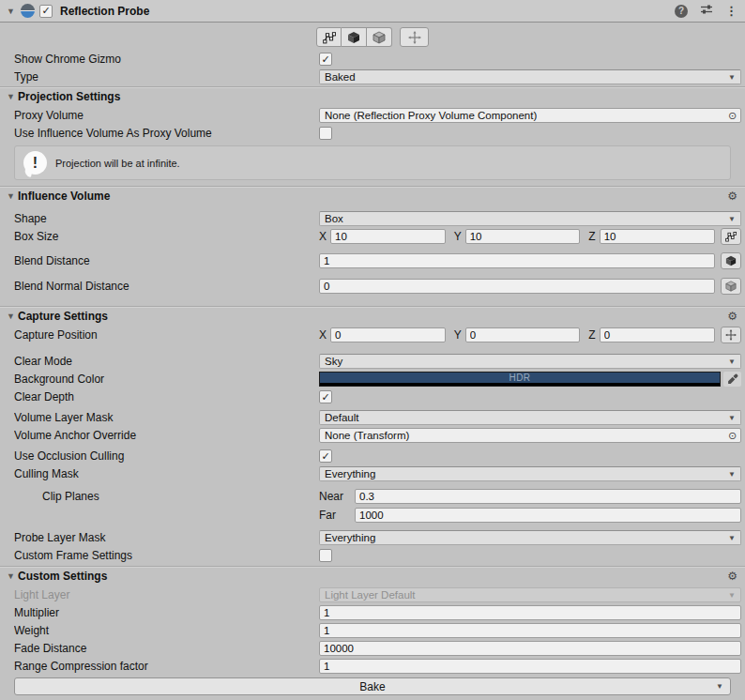  Describe the element at coordinates (657, 335) in the screenshot. I see `capture-position-z-input` at that location.